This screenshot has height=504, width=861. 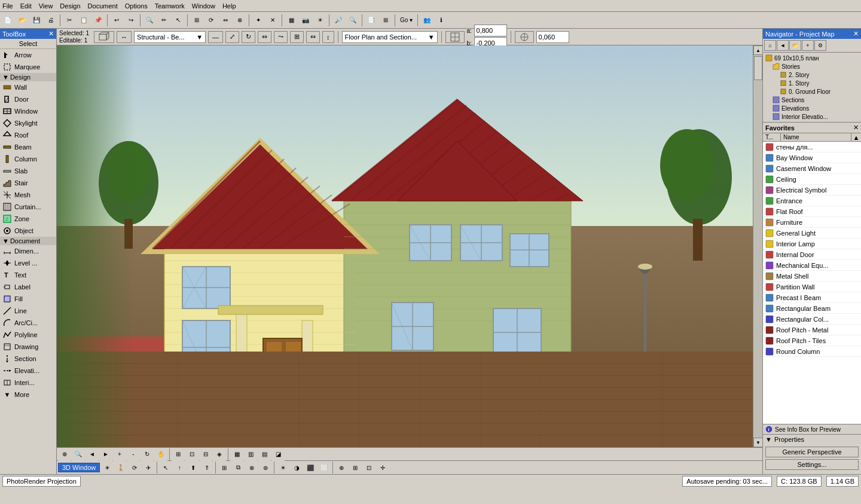 I want to click on menu-edit: Edit, so click(x=26, y=6).